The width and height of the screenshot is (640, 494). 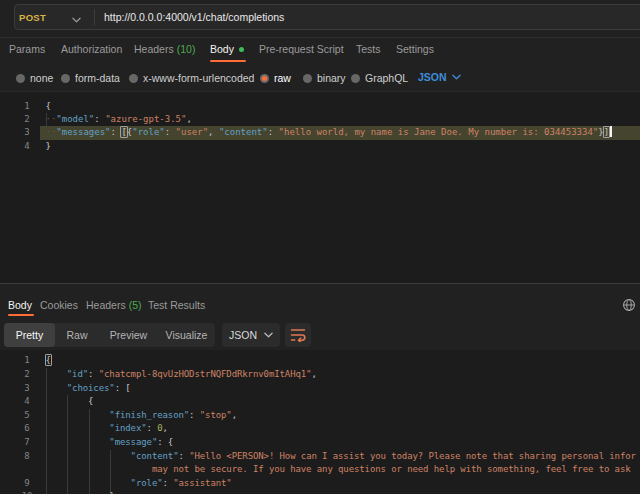 I want to click on tab-label: Test Results, so click(x=176, y=305).